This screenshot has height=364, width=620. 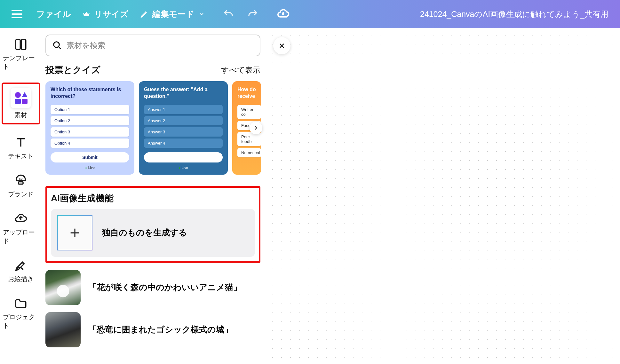 I want to click on text-icon, so click(x=21, y=143).